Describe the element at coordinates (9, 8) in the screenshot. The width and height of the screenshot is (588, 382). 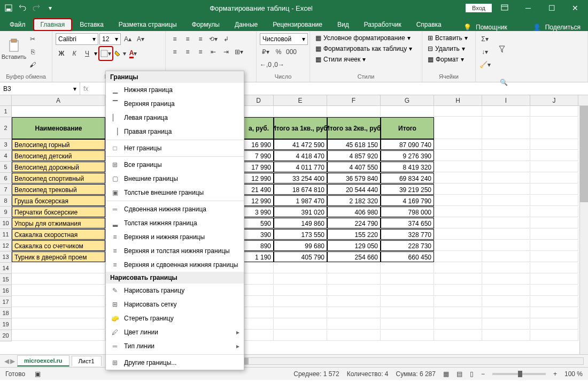
I see `save-icon` at that location.